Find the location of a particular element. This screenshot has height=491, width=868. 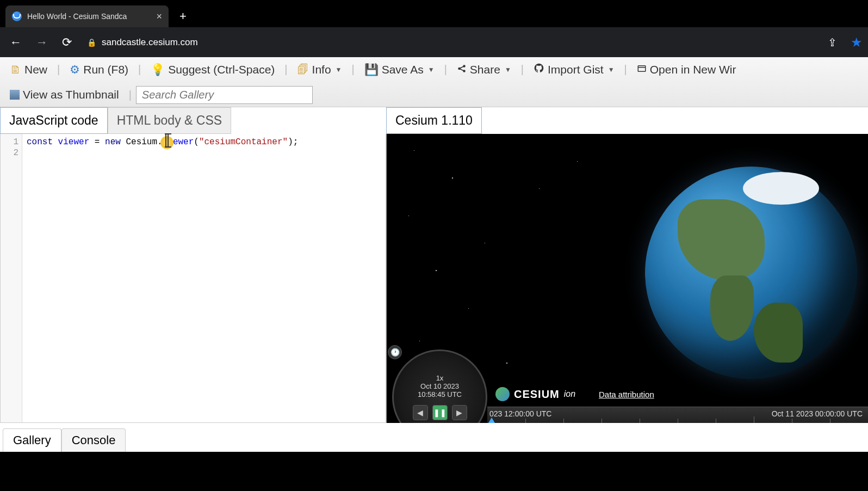

bottom-tabs: Gallery Console is located at coordinates (434, 438).